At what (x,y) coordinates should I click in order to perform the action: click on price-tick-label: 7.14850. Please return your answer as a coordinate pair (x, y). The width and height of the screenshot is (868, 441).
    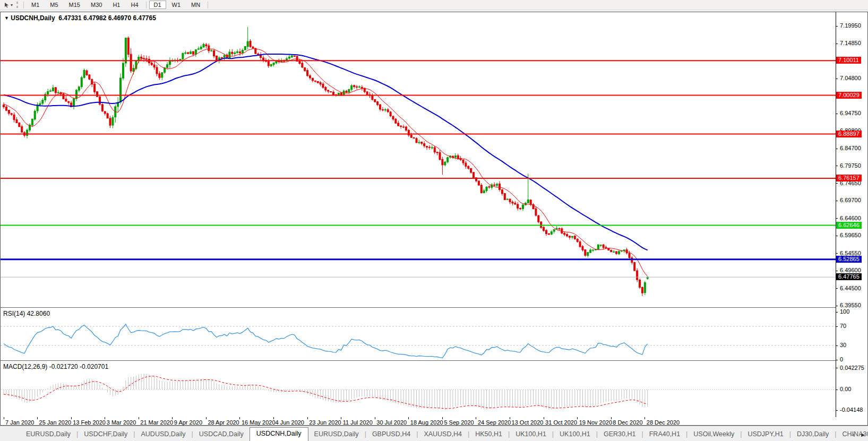
    Looking at the image, I should click on (850, 43).